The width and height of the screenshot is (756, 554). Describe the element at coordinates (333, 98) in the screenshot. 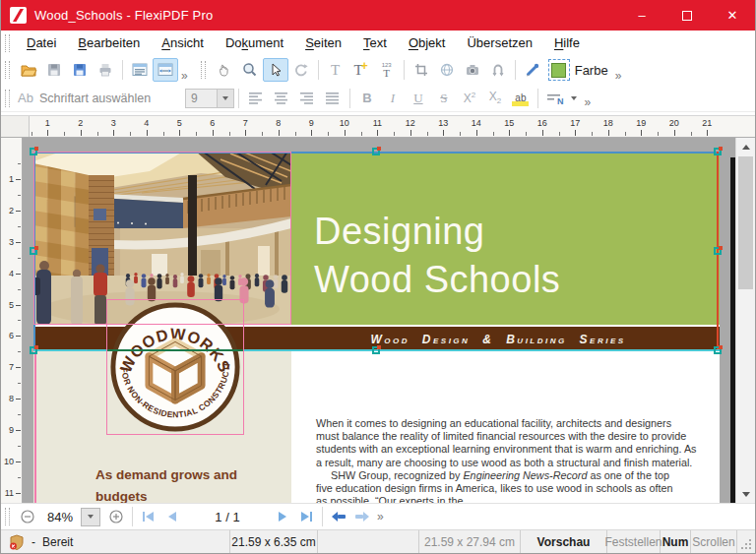

I see `align-justify-button` at that location.